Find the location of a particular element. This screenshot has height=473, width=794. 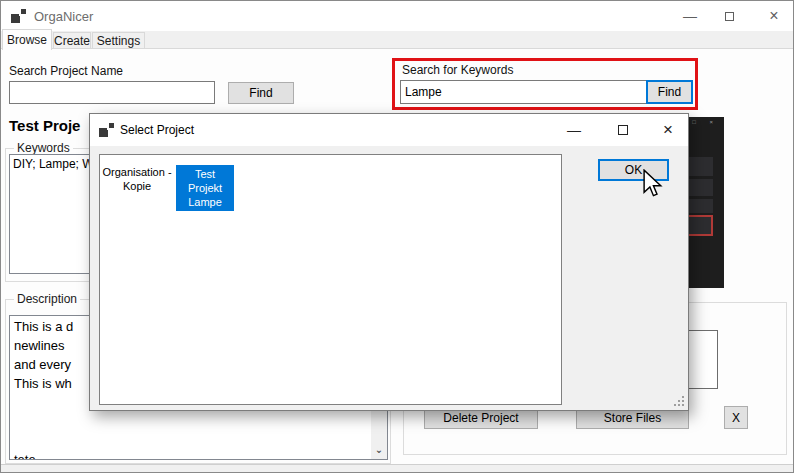

scroll-down-icon: ⌄ is located at coordinates (379, 452).